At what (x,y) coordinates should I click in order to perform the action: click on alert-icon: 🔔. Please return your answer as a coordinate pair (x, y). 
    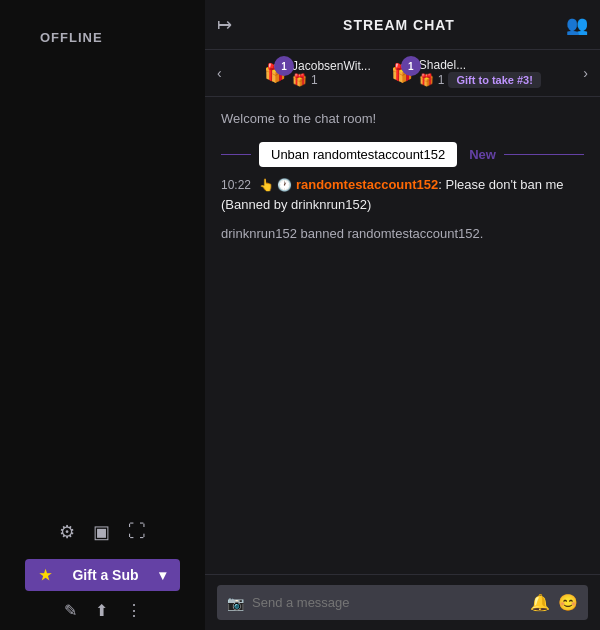
    Looking at the image, I should click on (540, 602).